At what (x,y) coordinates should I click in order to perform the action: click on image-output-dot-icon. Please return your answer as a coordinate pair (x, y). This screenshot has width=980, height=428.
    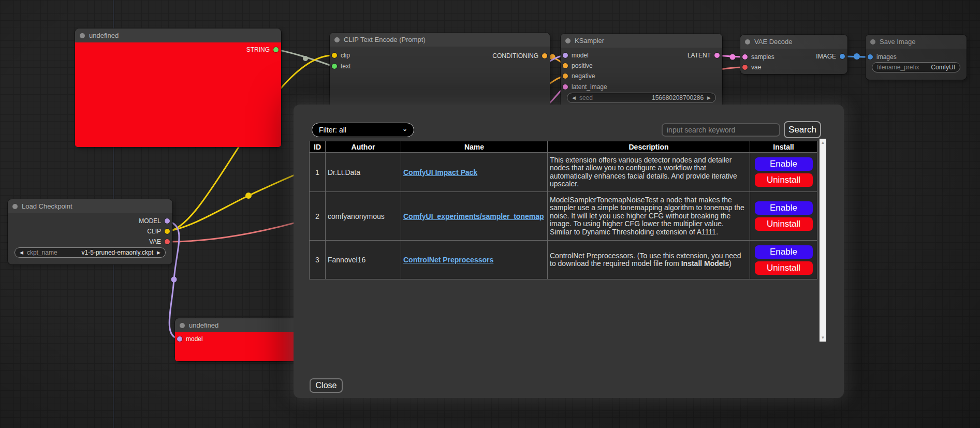
    Looking at the image, I should click on (842, 56).